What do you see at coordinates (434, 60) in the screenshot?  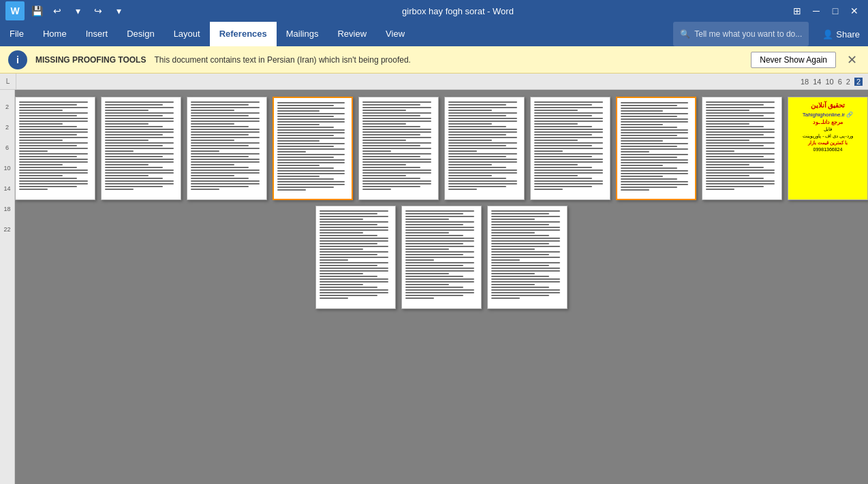 I see `notification-bar: i MISSING PROOFING TOOLS This document c…` at bounding box center [434, 60].